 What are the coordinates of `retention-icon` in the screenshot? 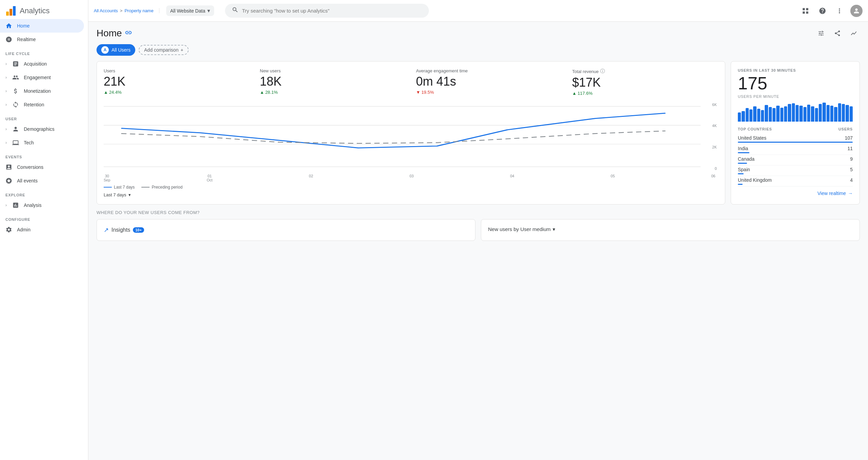 It's located at (16, 105).